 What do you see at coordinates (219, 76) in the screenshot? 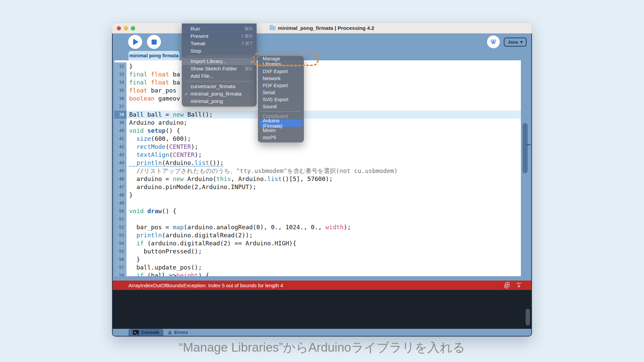
I see `menu-item-add-file: Add File...` at bounding box center [219, 76].